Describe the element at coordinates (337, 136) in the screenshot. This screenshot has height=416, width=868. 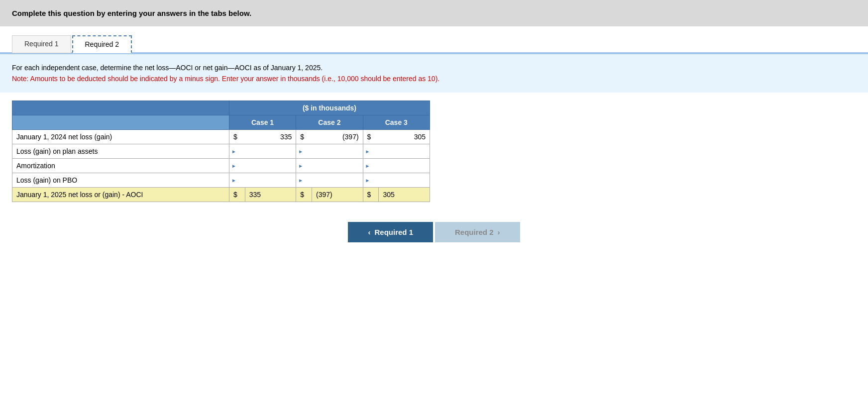
I see `row1-c2-amount: (397)` at that location.